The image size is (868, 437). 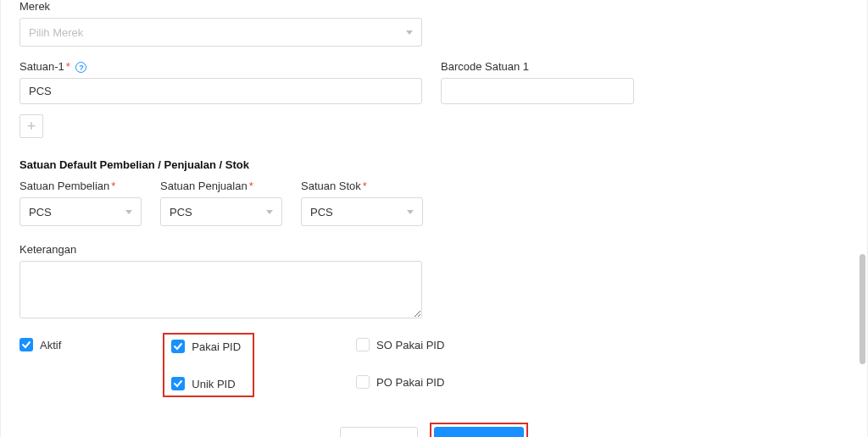 What do you see at coordinates (178, 346) in the screenshot?
I see `pakai-pid-checkbox` at bounding box center [178, 346].